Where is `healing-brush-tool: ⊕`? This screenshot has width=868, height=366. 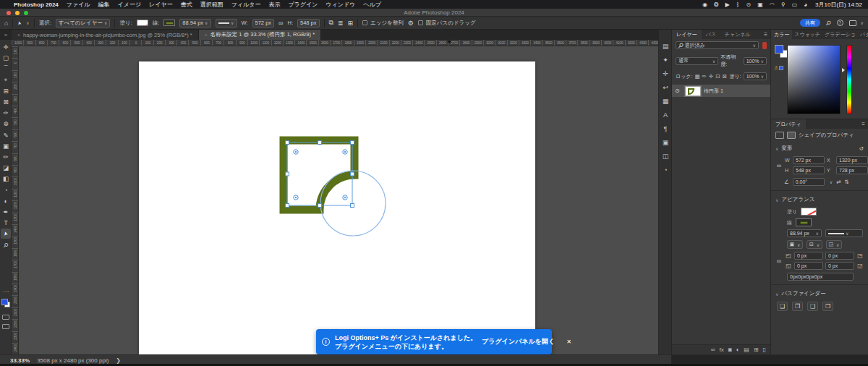
healing-brush-tool: ⊕ is located at coordinates (6, 124).